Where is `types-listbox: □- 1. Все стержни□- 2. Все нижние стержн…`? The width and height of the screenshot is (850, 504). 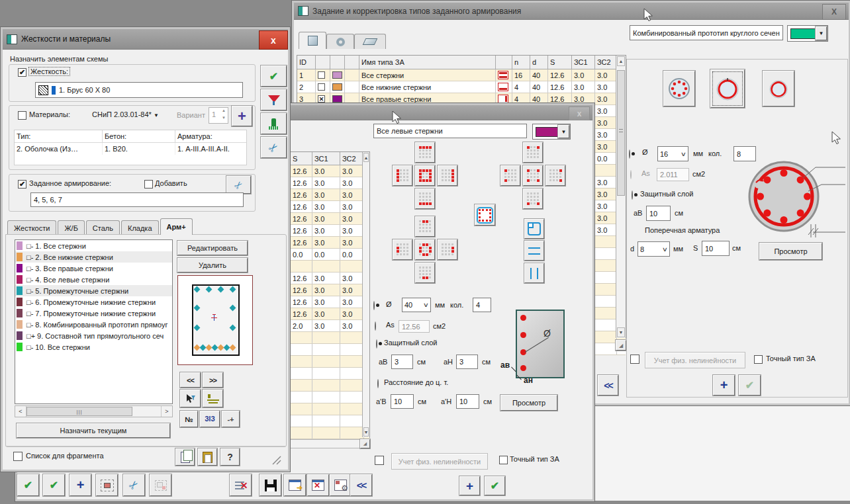
types-listbox: □- 1. Все стержни□- 2. Все нижние стержн… is located at coordinates (94, 321).